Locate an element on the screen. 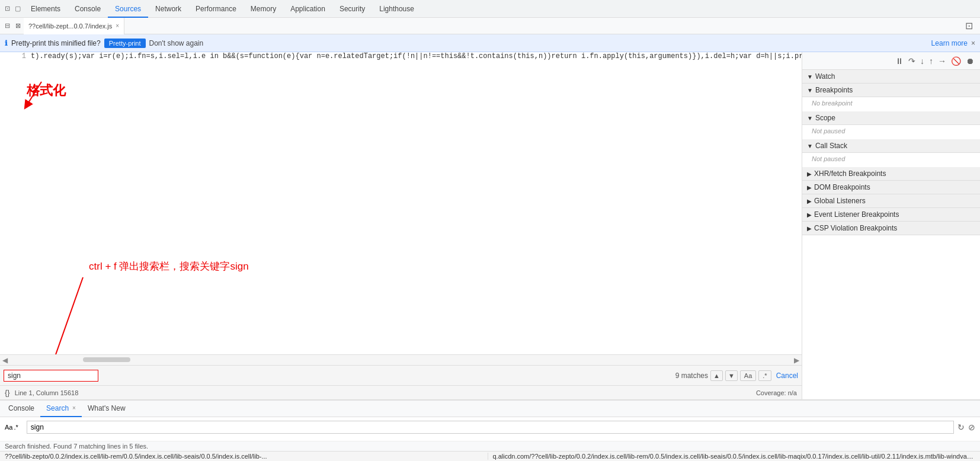  file-tab-close: × is located at coordinates (117, 26).